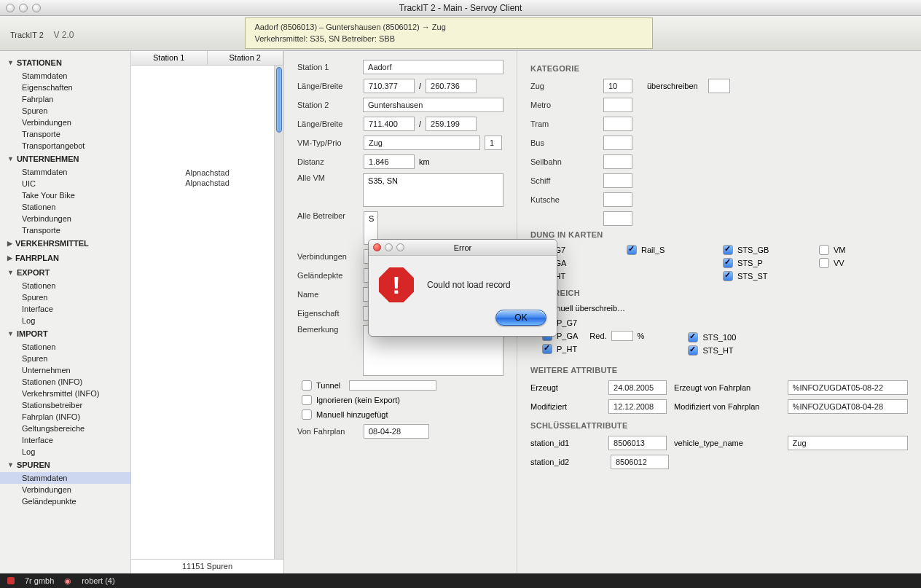  I want to click on check-ignorieren, so click(307, 400).